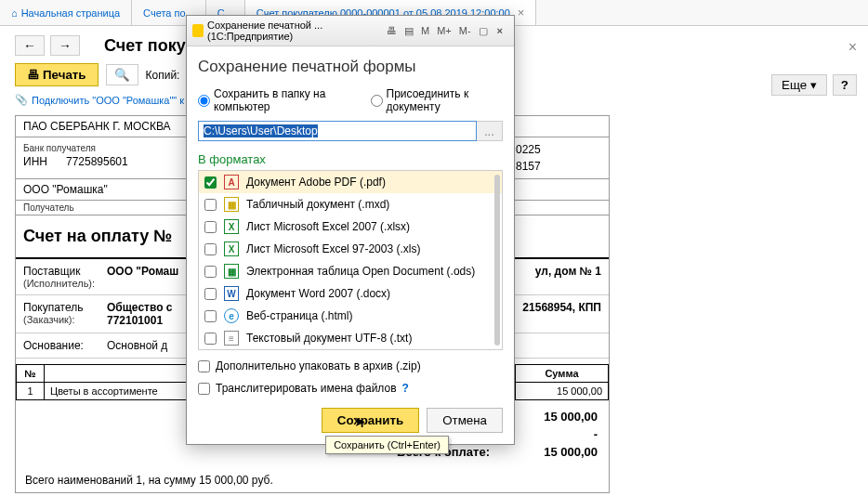 This screenshot has width=868, height=496. What do you see at coordinates (560, 435) in the screenshot?
I see `nonds-value: -` at bounding box center [560, 435].